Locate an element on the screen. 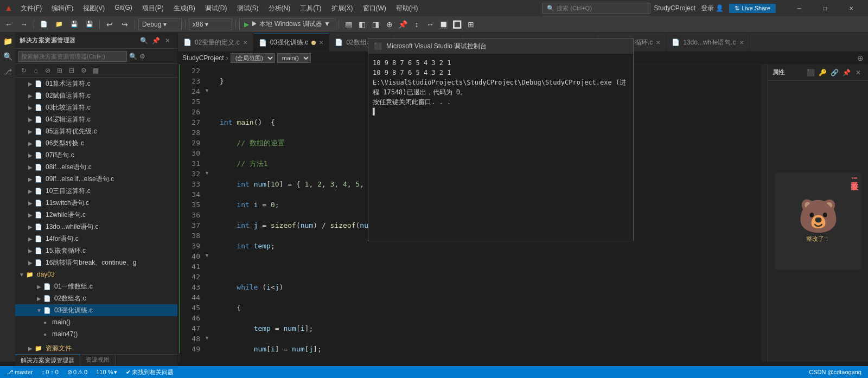 The width and height of the screenshot is (868, 378). run-button: ▶ ▶ 本地 Windows 调试器 ▼ is located at coordinates (288, 24).